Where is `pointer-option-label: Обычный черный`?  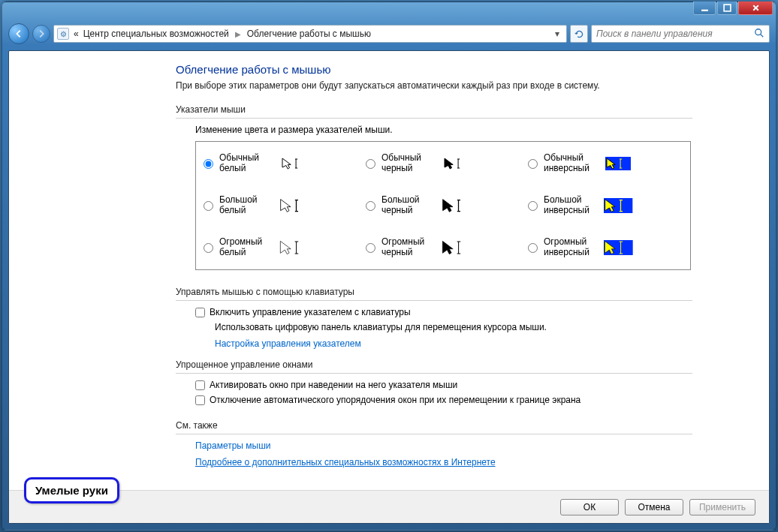 pointer-option-label: Обычный черный is located at coordinates (409, 164).